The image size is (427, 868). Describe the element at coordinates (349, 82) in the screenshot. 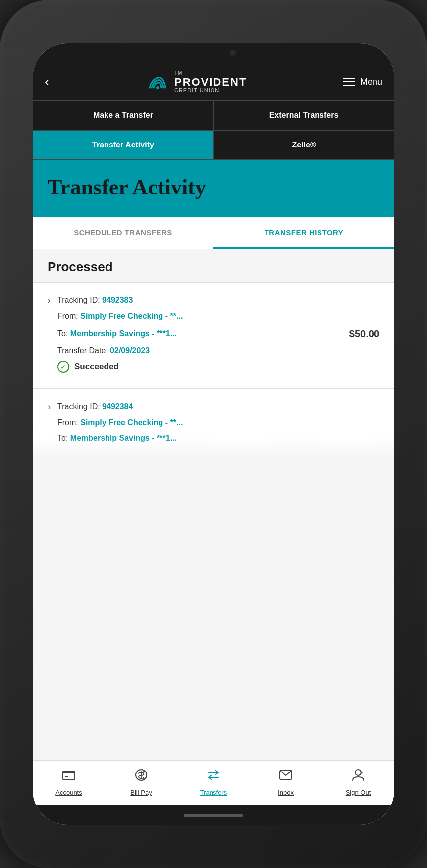

I see `hamburger-icon` at that location.